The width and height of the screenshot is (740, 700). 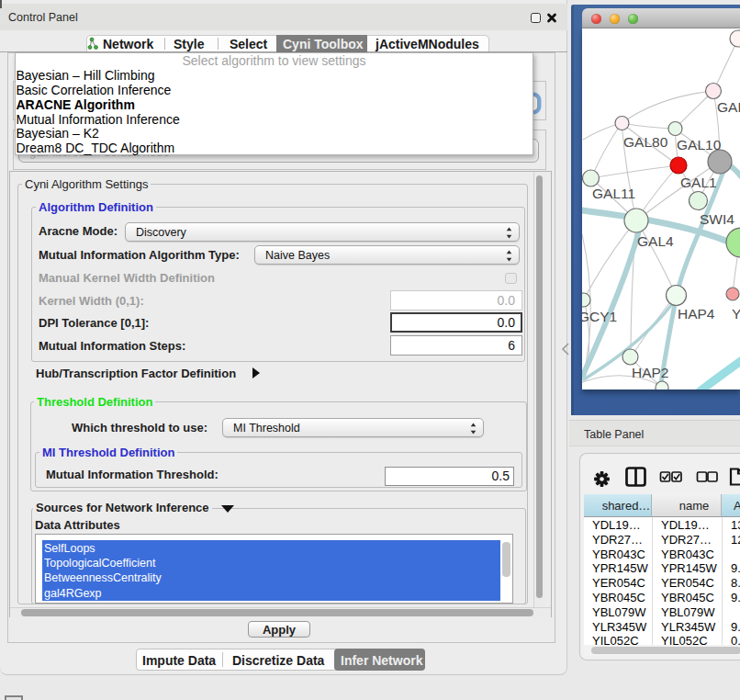 What do you see at coordinates (736, 314) in the screenshot?
I see `svg-text: YM` at bounding box center [736, 314].